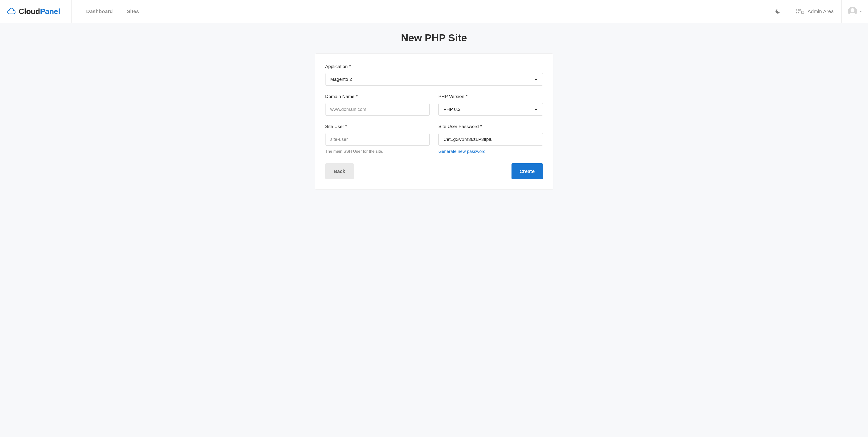  Describe the element at coordinates (340, 171) in the screenshot. I see `back-button: Back` at that location.